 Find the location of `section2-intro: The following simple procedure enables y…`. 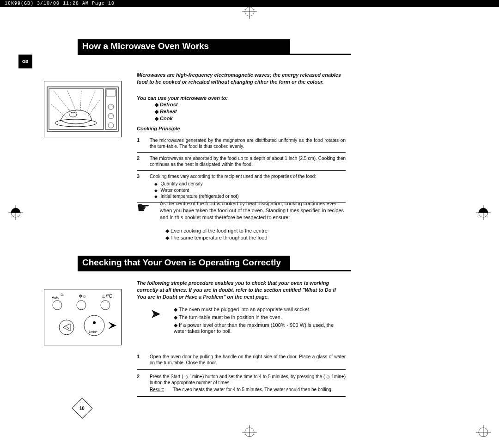

section2-intro: The following simple procedure enables y… is located at coordinates (241, 290).